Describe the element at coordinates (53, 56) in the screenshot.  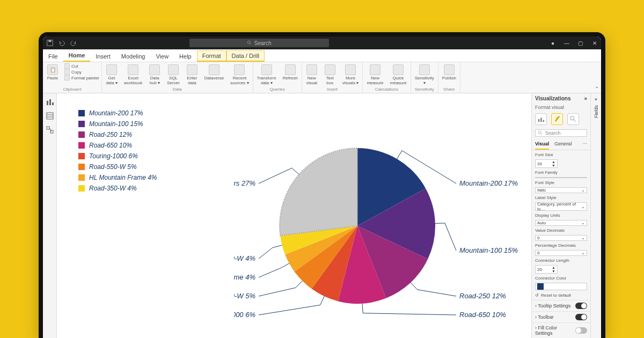
I see `menu-file: File` at that location.